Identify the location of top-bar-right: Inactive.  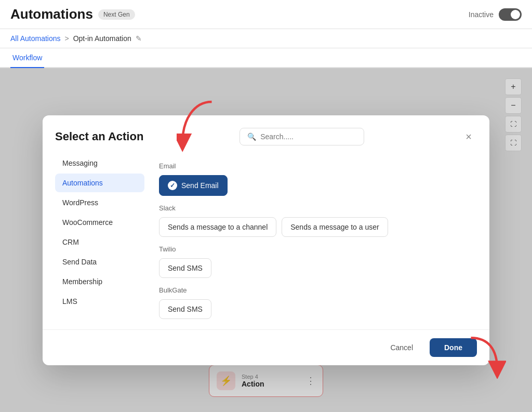
(495, 15).